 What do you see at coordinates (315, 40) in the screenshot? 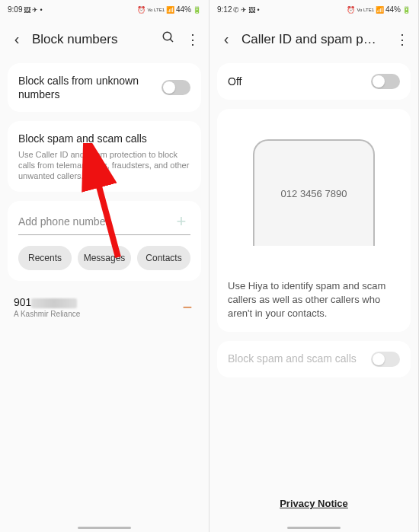
I see `page-title: Caller ID and spam p…` at bounding box center [315, 40].